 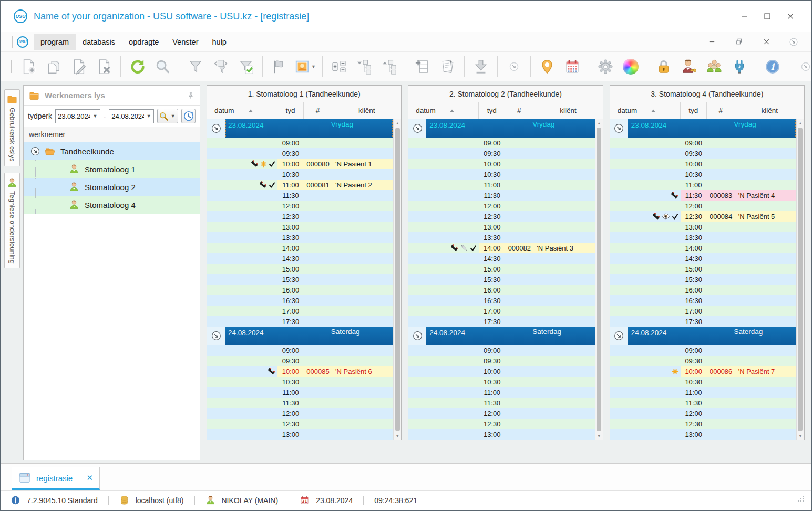 I want to click on tree-item-Stomatoloog 4: Stomatoloog 4, so click(x=111, y=205).